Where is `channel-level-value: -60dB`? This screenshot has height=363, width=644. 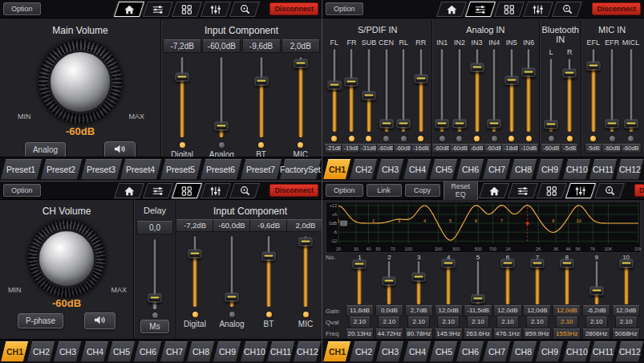 channel-level-value: -60dB is located at coordinates (631, 149).